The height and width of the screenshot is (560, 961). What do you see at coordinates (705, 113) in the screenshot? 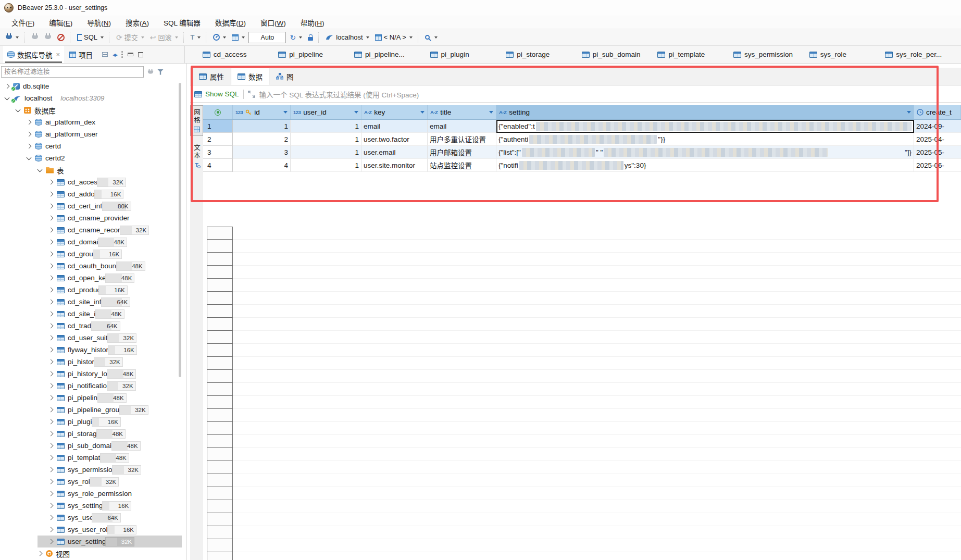
I see `column-header-setting: A-Zsetting` at bounding box center [705, 113].